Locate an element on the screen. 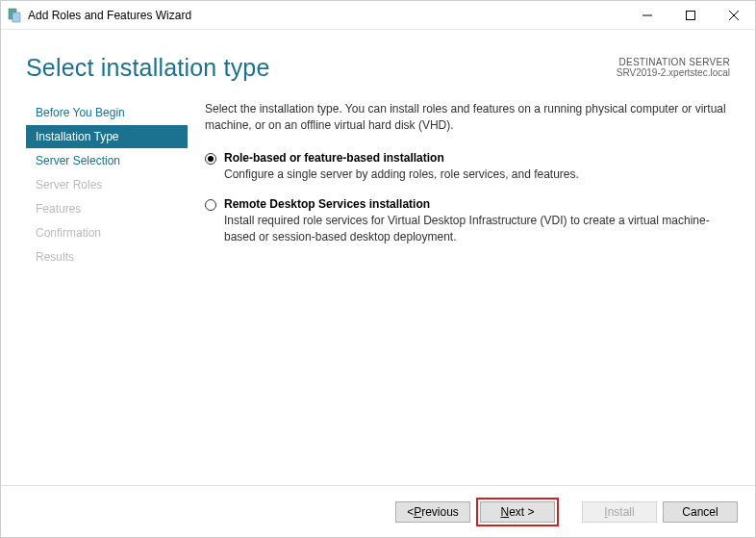 Image resolution: width=756 pixels, height=538 pixels. option-role-based: Role-based or feature-based installation… is located at coordinates (467, 167).